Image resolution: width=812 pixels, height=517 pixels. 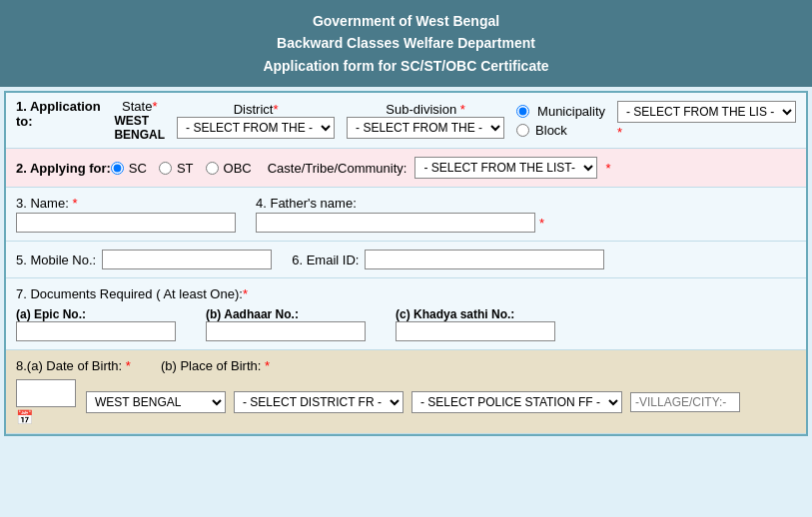 What do you see at coordinates (132, 293) in the screenshot?
I see `section7-title: 7. Documents Required ( At least One):*` at bounding box center [132, 293].